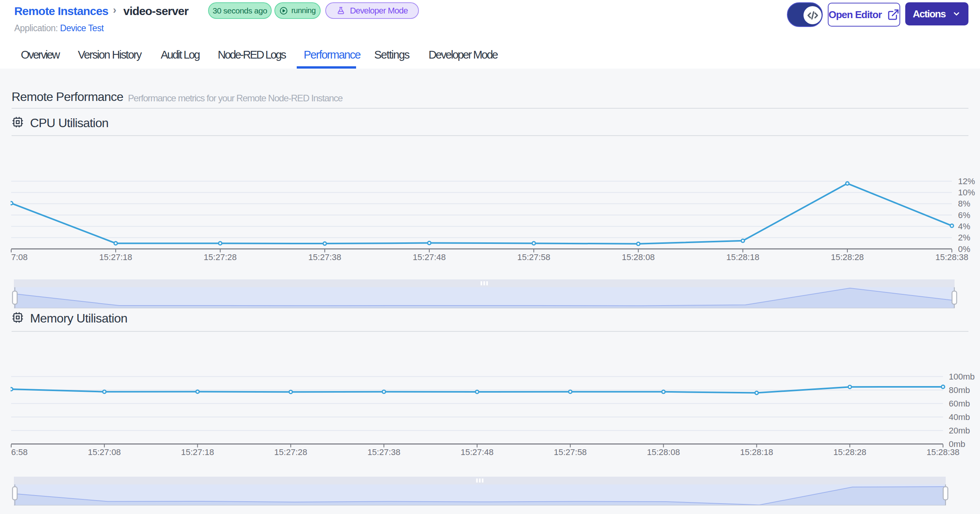  Describe the element at coordinates (964, 203) in the screenshot. I see `svg-text: 8%` at that location.